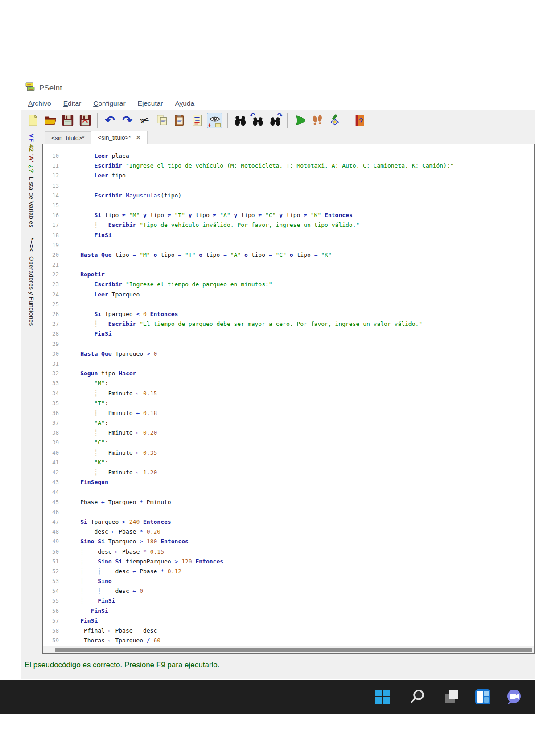  What do you see at coordinates (31, 292) in the screenshot?
I see `sidebar-tab-label: Operadores y Funciones` at bounding box center [31, 292].